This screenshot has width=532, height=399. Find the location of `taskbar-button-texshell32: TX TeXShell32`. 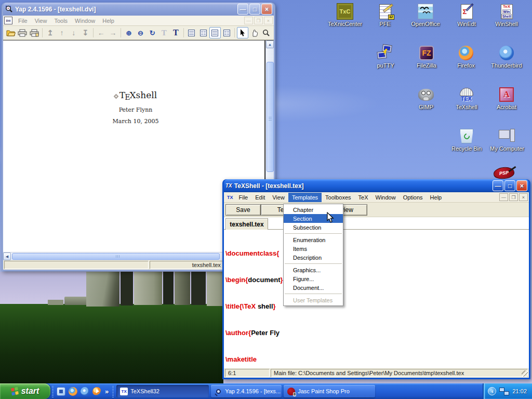

taskbar-button-texshell32: TX TeXShell32 is located at coordinates (163, 391).